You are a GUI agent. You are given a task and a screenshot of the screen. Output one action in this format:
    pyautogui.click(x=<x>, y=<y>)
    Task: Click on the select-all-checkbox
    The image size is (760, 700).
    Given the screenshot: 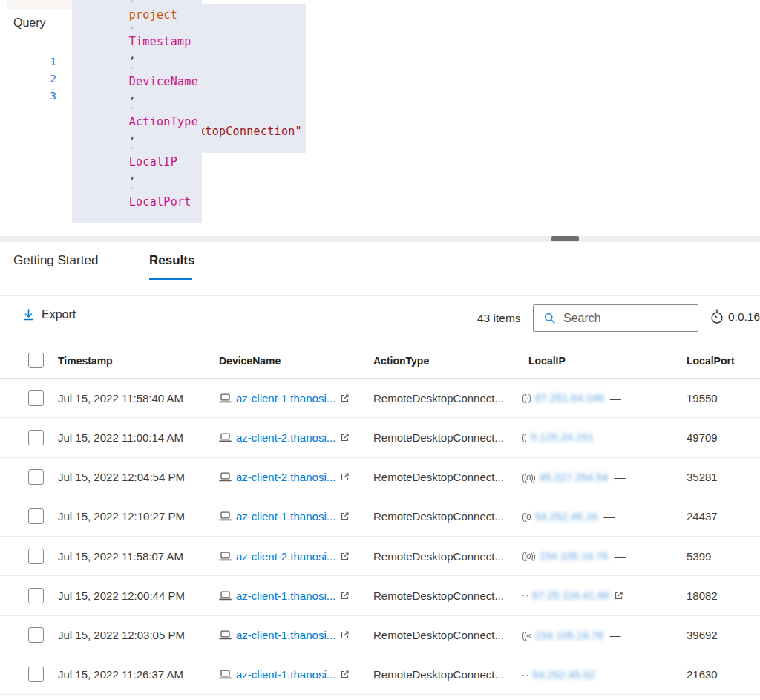 What is the action you would take?
    pyautogui.click(x=36, y=361)
    